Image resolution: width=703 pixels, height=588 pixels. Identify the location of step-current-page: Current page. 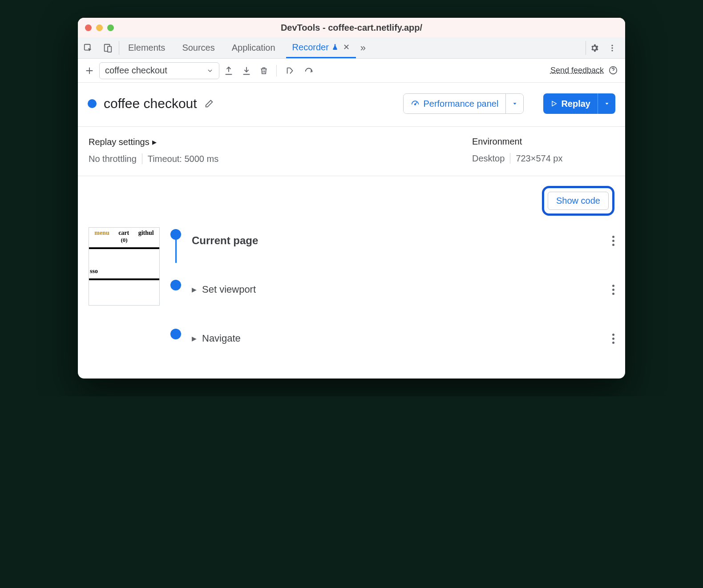
(403, 241).